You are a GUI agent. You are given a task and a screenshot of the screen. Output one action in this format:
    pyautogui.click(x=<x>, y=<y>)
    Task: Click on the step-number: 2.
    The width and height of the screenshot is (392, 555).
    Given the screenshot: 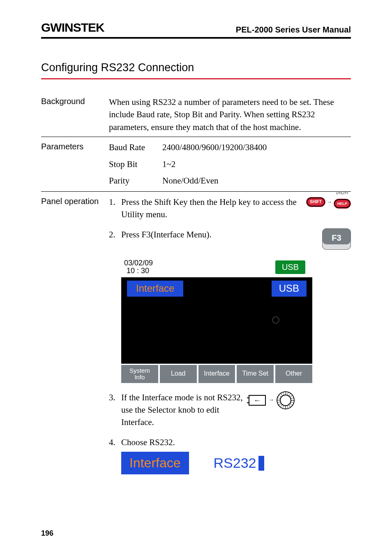 What is the action you would take?
    pyautogui.click(x=115, y=235)
    